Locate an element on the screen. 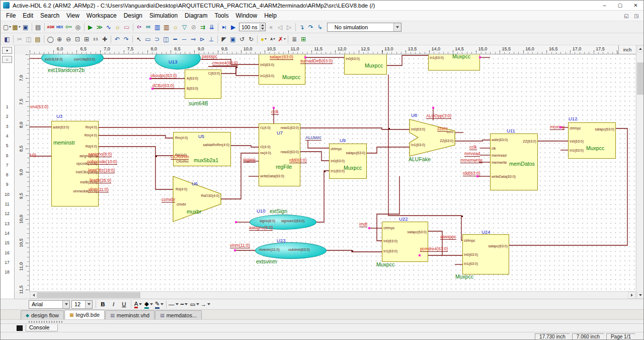 The image size is (644, 340). menu-search: Search is located at coordinates (50, 16).